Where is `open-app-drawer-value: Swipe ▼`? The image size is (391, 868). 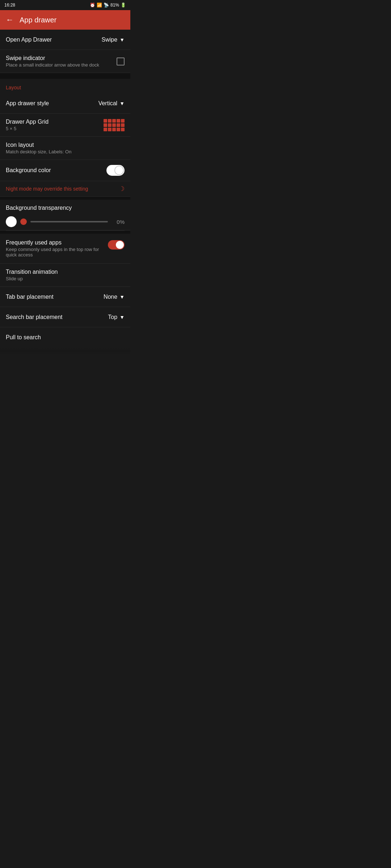 open-app-drawer-value: Swipe ▼ is located at coordinates (113, 40).